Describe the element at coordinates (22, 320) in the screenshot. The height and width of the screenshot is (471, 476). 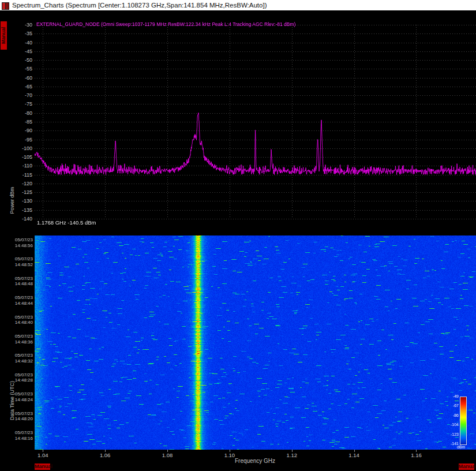
I see `time-label: 05/07/2314:48:40` at that location.